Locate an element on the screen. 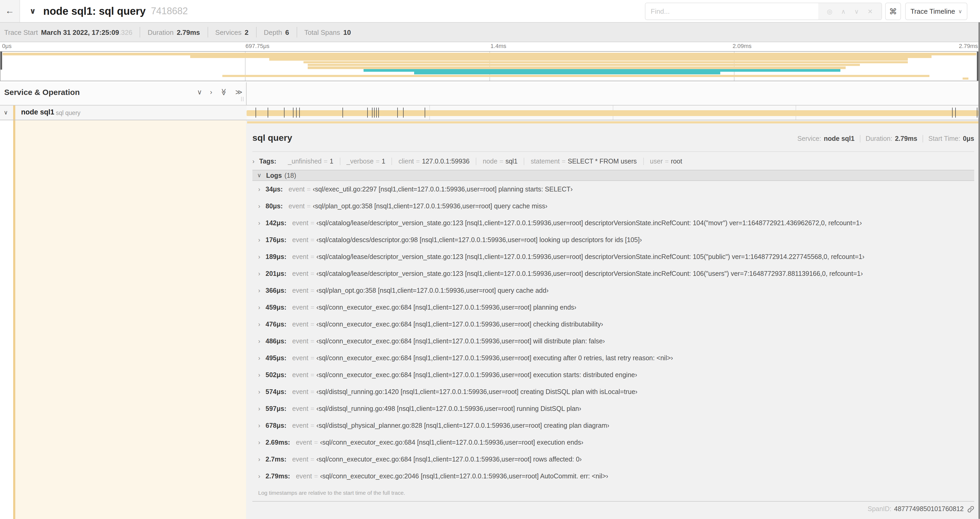 This screenshot has width=980, height=519. log-value: ‹sql/exec_util.go:2297 [nsql1,client=127… is located at coordinates (443, 190).